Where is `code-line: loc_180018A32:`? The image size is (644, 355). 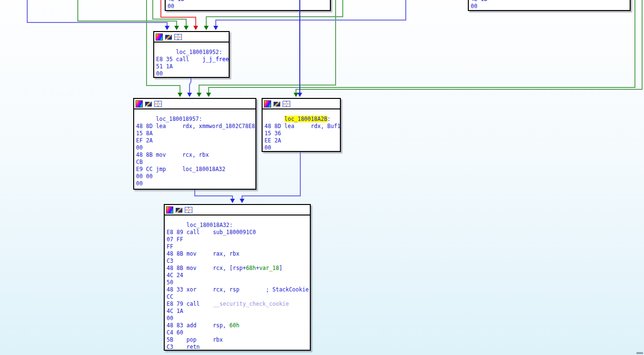 code-line: loc_180018A32: is located at coordinates (238, 226).